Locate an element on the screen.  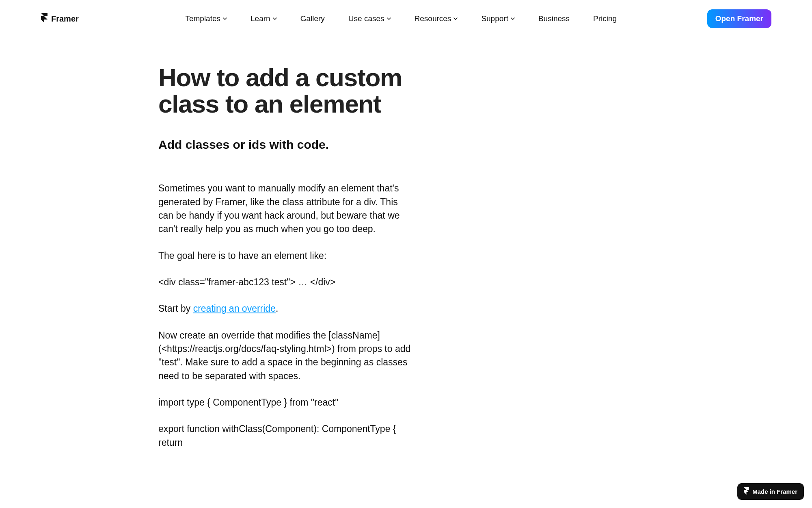
nav-label: Templates is located at coordinates (203, 19).